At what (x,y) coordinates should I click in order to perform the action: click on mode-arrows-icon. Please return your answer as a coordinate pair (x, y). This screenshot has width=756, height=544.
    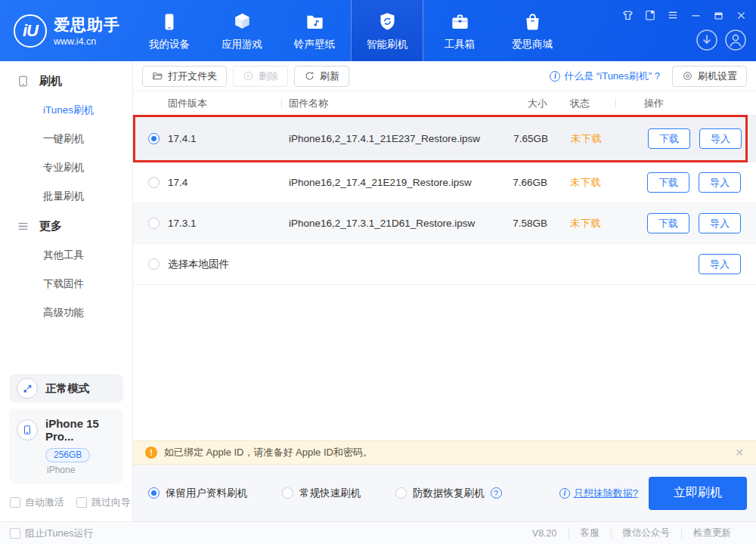
    Looking at the image, I should click on (27, 388).